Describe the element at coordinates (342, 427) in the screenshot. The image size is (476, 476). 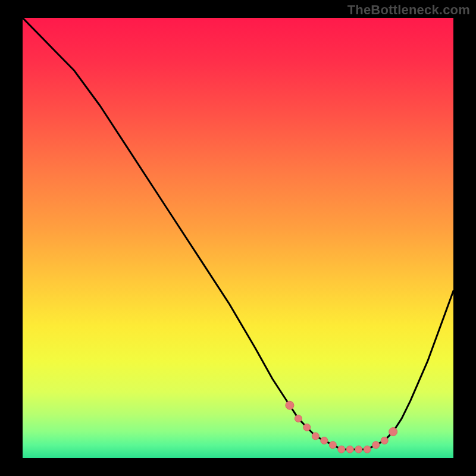
I see `marker-group` at that location.